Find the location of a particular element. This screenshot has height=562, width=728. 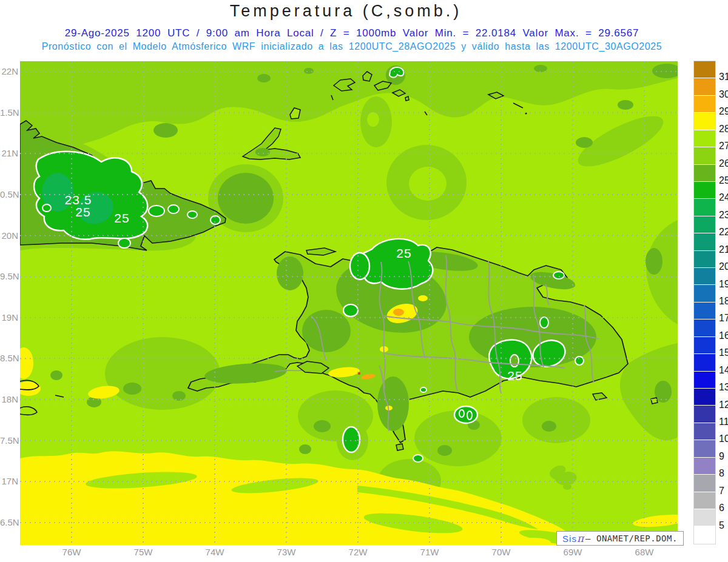

lat-tick-label: 9.5N is located at coordinates (9, 276).